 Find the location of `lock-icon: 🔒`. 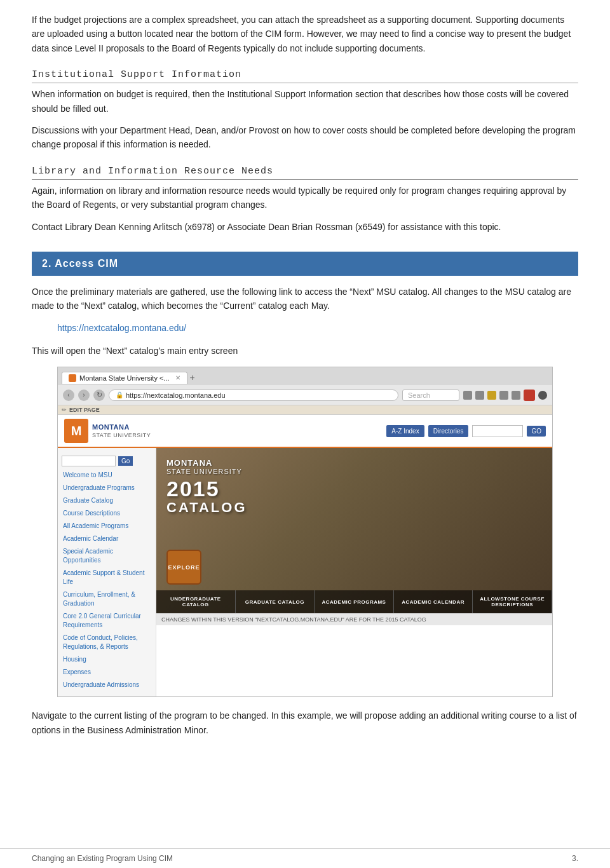

lock-icon: 🔒 is located at coordinates (119, 395).